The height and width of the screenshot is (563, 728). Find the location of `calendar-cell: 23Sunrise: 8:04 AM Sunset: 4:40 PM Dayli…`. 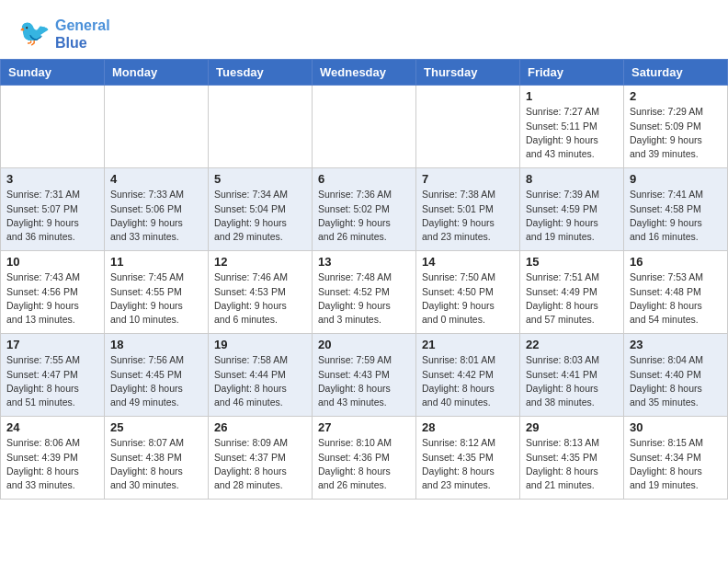

calendar-cell: 23Sunrise: 8:04 AM Sunset: 4:40 PM Dayli… is located at coordinates (677, 375).